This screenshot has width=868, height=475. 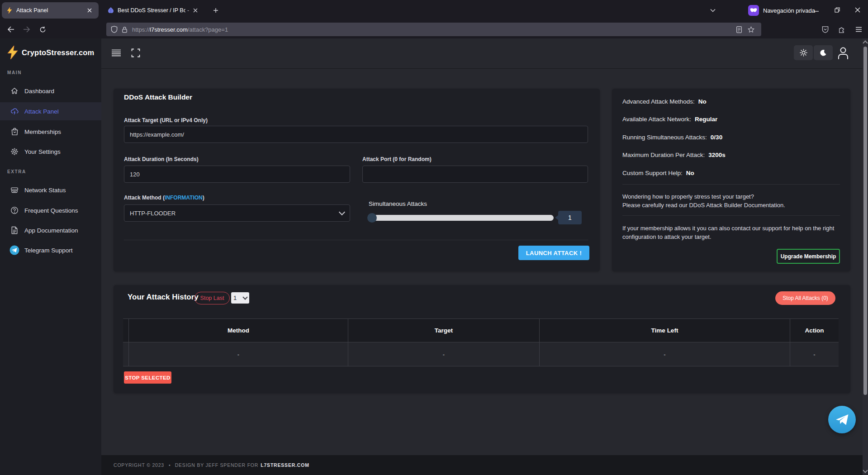 I want to click on scrollbar-down-arrow, so click(x=865, y=471).